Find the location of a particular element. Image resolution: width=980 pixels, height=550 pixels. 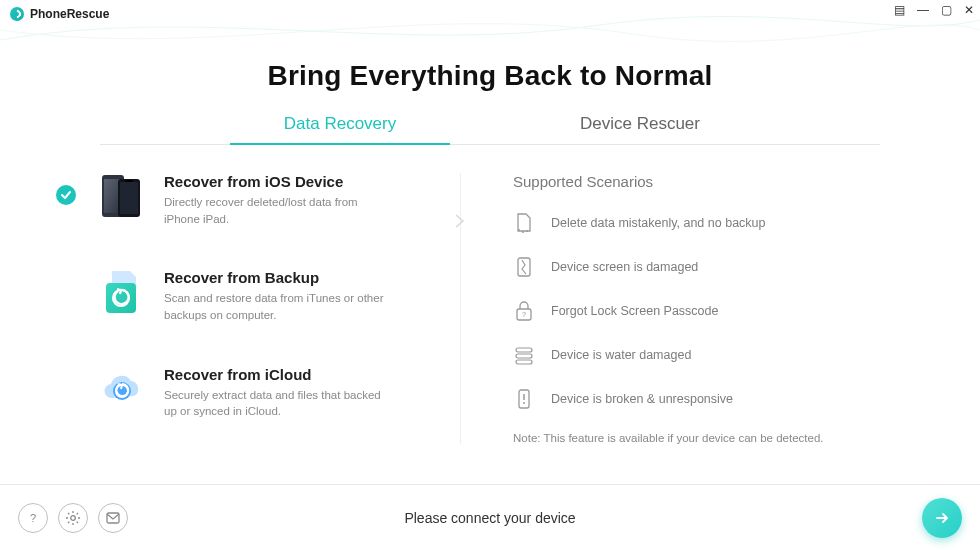

mode-tabs: Data Recovery Device Rescuer is located at coordinates (490, 130).